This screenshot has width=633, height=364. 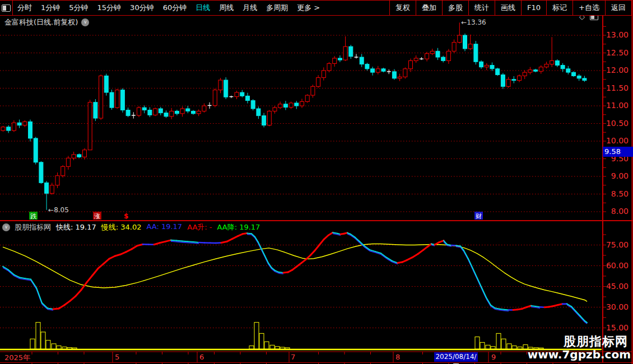 I want to click on watermark-url: www.7gpzb.com, so click(x=579, y=354).